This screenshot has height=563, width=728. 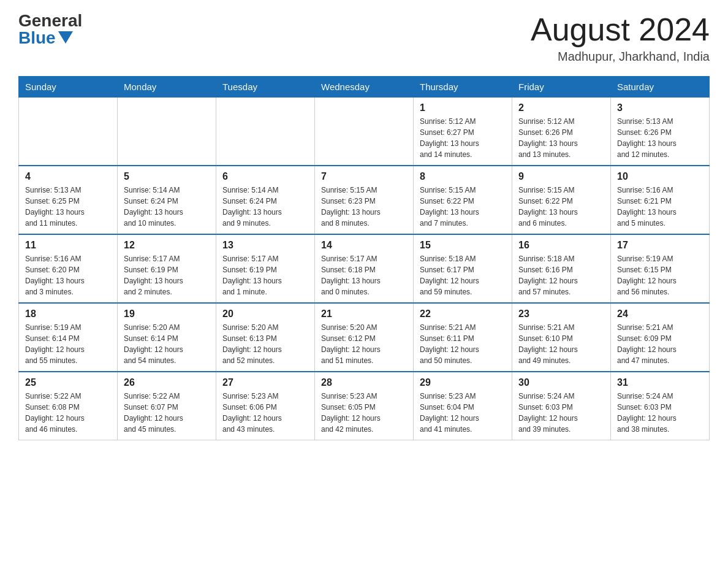 What do you see at coordinates (266, 337) in the screenshot?
I see `calendar-cell: 20Sunrise: 5:20 AM Sunset: 6:13 PM Dayli…` at bounding box center [266, 337].